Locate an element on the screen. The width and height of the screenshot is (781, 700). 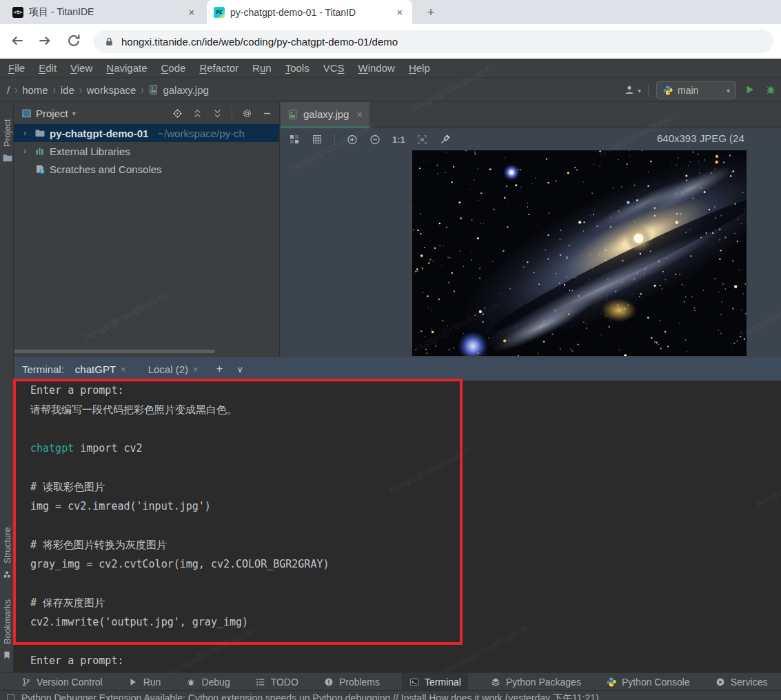
menu-item-window: Window is located at coordinates (376, 68).